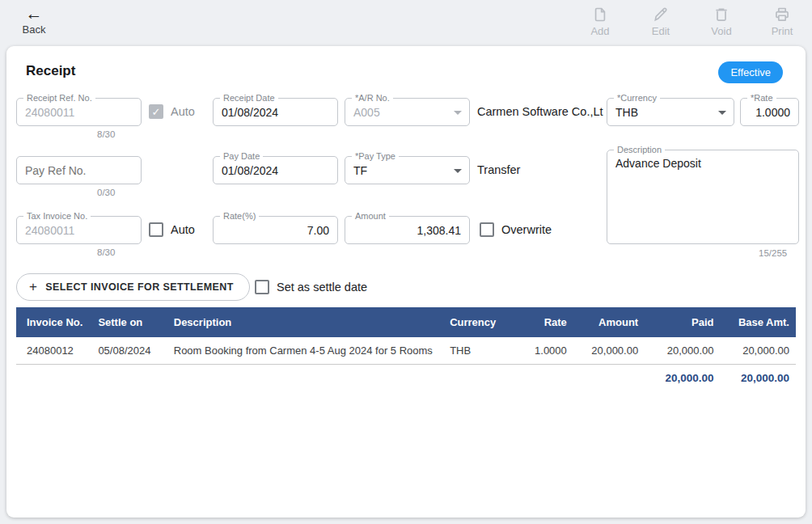 The height and width of the screenshot is (524, 812). I want to click on column-header: Invoice No., so click(53, 322).